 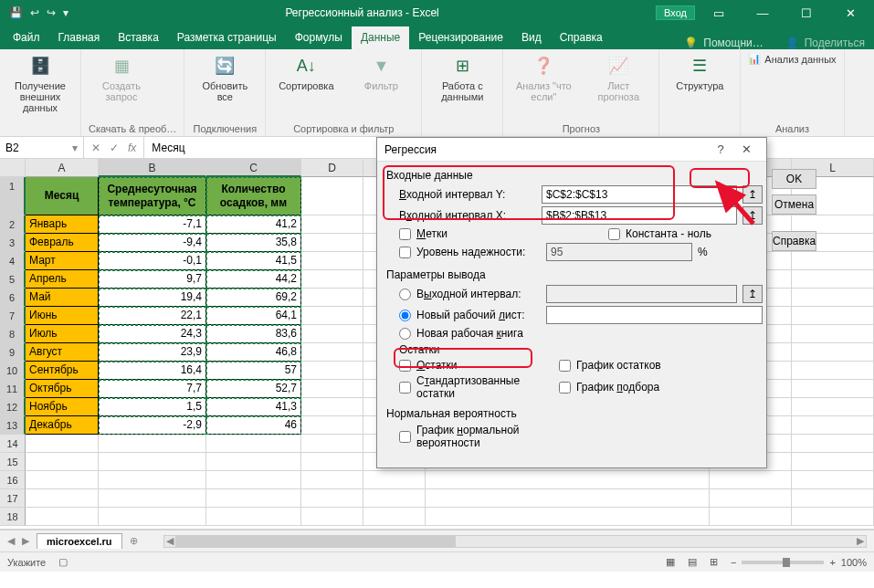 I want to click on macro-record-icon: ▢, so click(x=63, y=562).